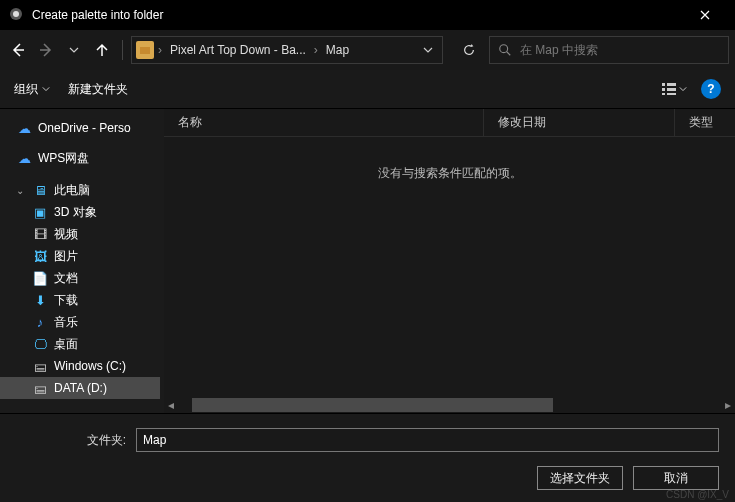 Image resolution: width=735 pixels, height=502 pixels. I want to click on arrow-right-icon, so click(46, 50).